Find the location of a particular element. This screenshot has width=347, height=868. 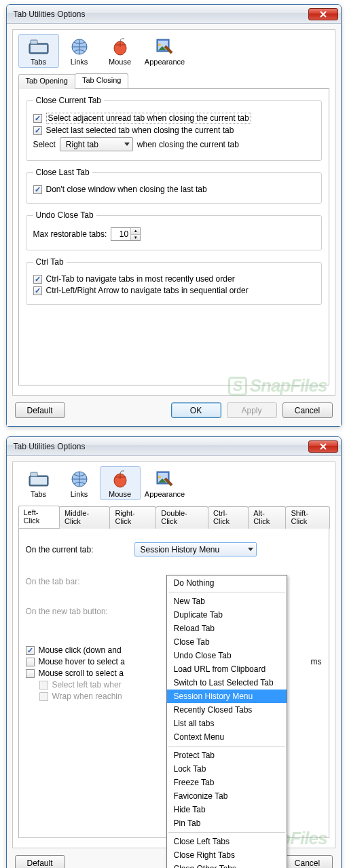

dropdown-item: Reload Tab is located at coordinates (227, 628).